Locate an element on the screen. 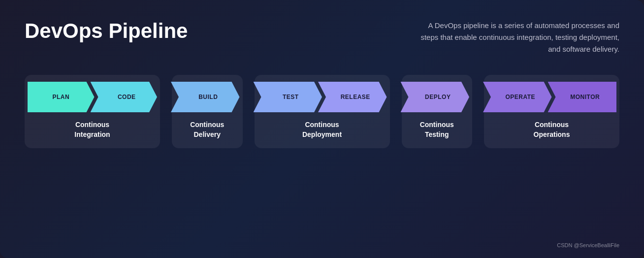  group-label-cdep: ContinousDeployment is located at coordinates (322, 130).